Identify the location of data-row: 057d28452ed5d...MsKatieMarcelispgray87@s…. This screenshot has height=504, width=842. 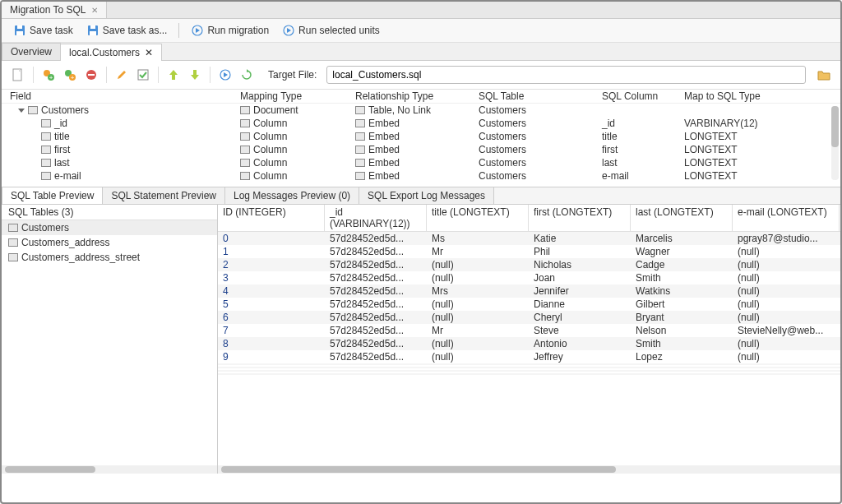
(530, 238).